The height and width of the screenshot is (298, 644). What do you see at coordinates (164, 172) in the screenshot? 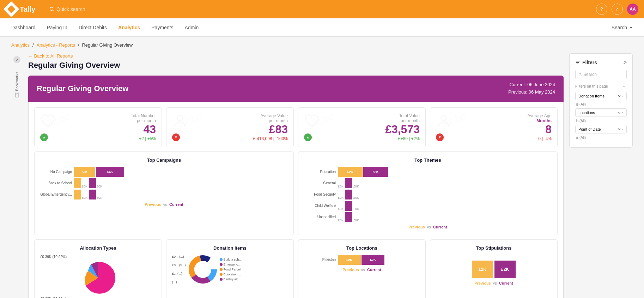
I see `bar-row: No Campaign £3K £4K` at bounding box center [164, 172].